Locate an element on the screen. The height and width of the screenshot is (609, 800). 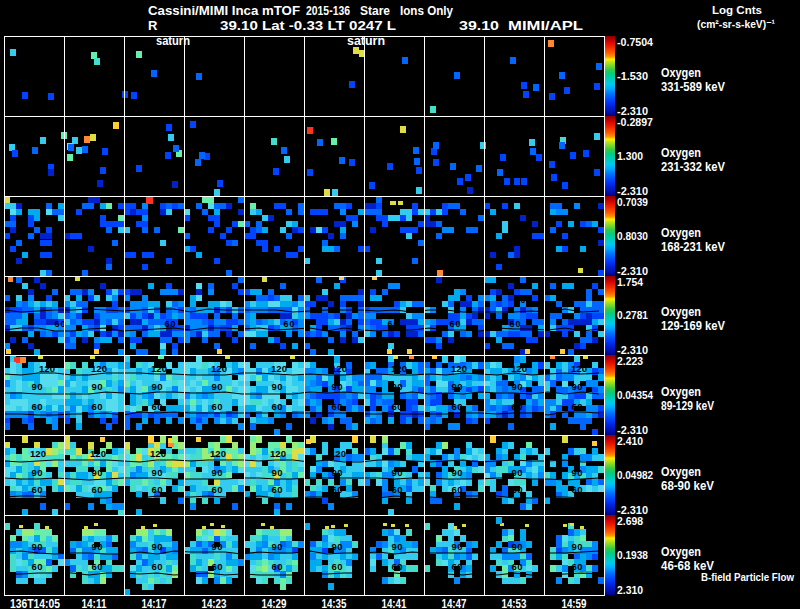
svg-text: 0.7039 is located at coordinates (632, 202).